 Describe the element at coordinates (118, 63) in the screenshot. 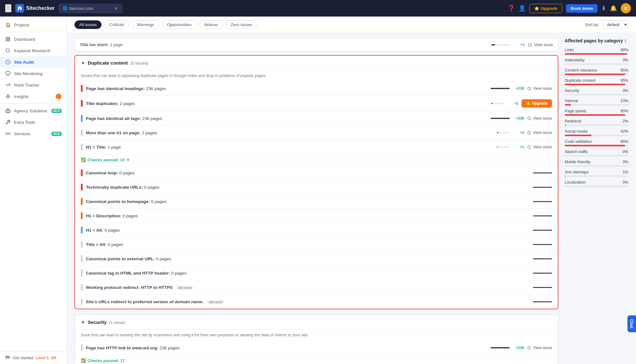

I see `duplicate-section-title: Duplicate content (5 issues)` at that location.